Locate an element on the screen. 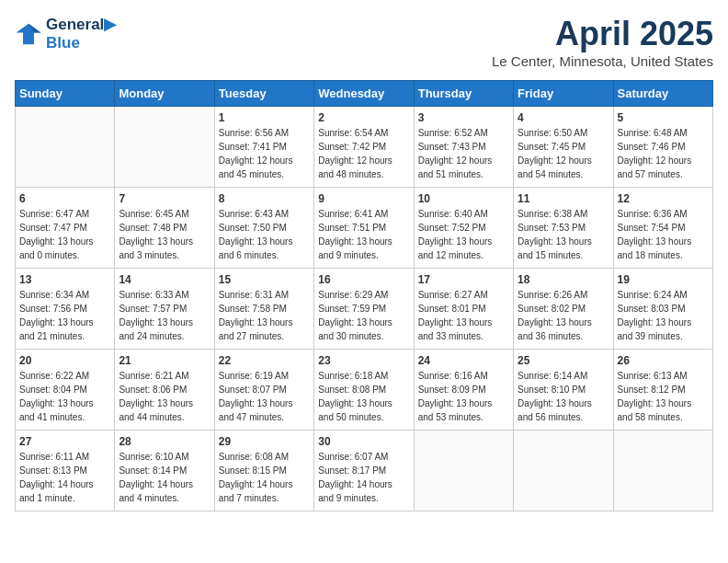 The height and width of the screenshot is (563, 728). calendar-cell: 16Sunrise: 6:29 AM Sunset: 7:59 PM Dayli… is located at coordinates (364, 309).